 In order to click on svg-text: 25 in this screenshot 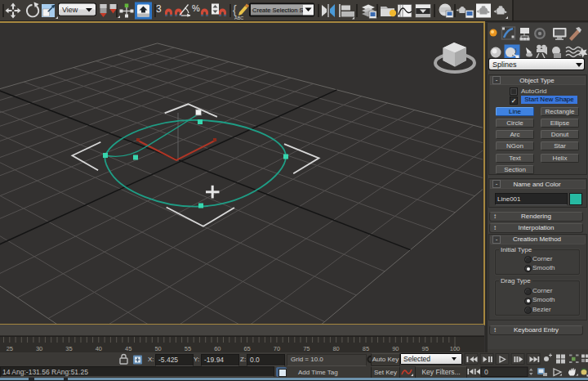, I will do `click(10, 348)`.